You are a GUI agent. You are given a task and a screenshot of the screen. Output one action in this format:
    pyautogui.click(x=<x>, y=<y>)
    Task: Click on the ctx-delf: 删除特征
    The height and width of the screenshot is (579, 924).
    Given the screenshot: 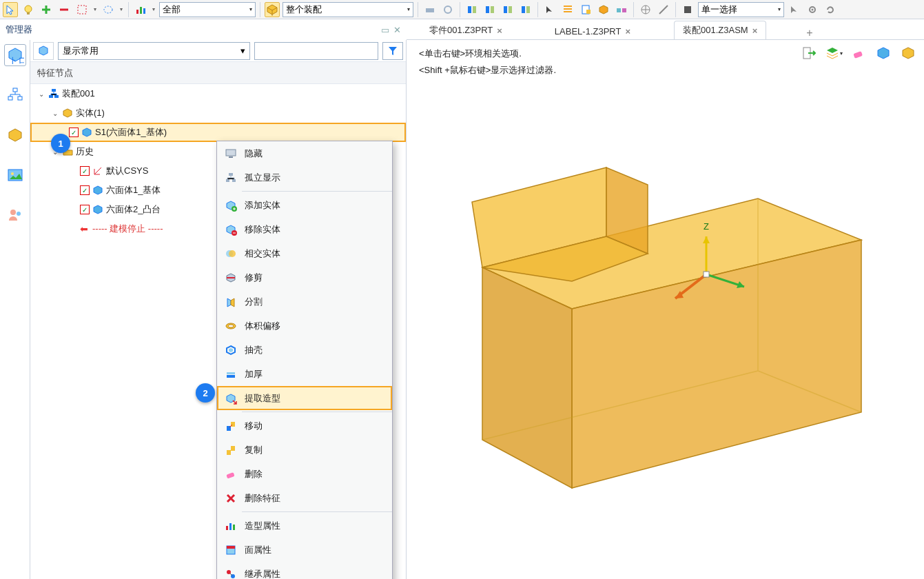 What is the action you would take?
    pyautogui.click(x=305, y=498)
    